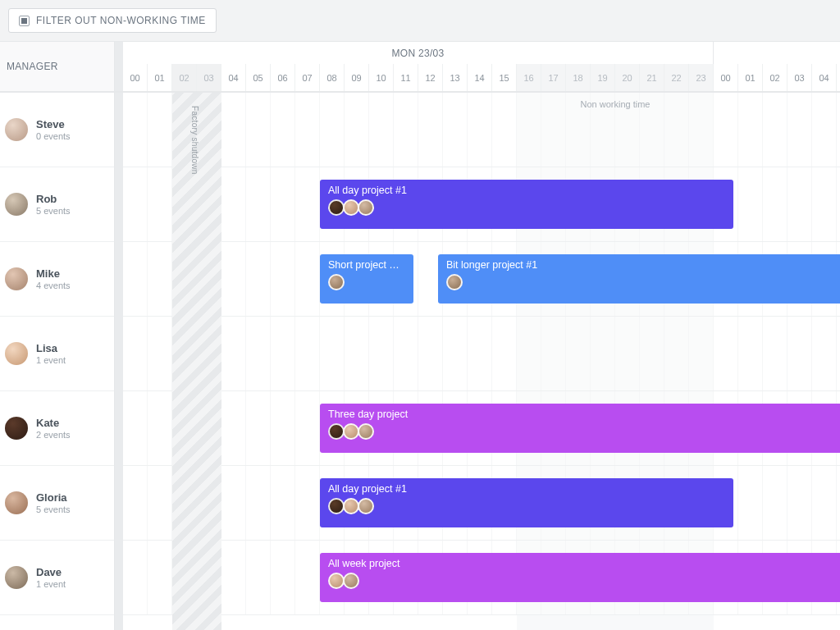  Describe the element at coordinates (381, 77) in the screenshot. I see `hour-header-cell: 10` at that location.